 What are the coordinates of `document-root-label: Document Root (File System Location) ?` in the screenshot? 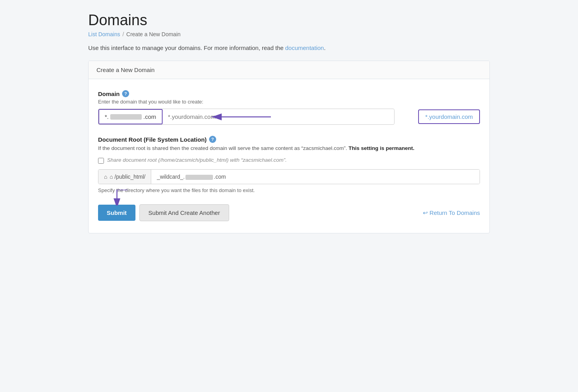 It's located at (289, 139).